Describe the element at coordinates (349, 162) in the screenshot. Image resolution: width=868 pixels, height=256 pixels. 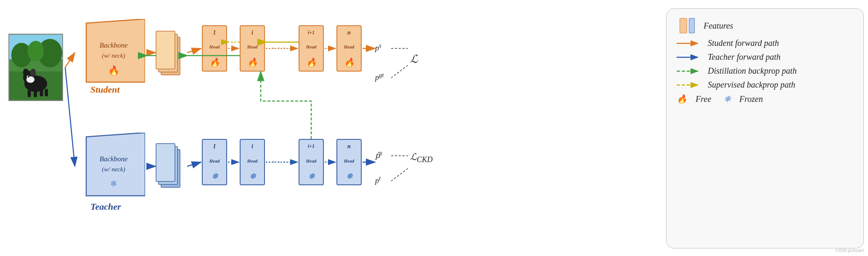
I see `teacher-head-n: n Head ❄` at that location.